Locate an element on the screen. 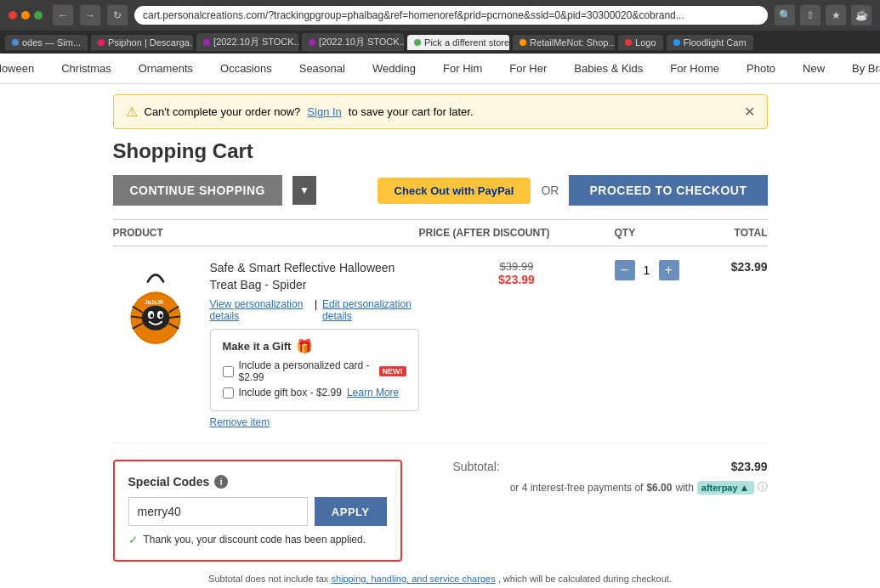 This screenshot has height=588, width=880. original-price: $39.99 is located at coordinates (517, 267).